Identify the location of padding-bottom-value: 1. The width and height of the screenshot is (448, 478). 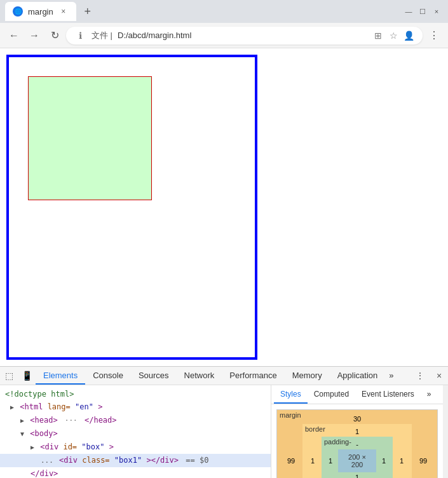
(357, 475).